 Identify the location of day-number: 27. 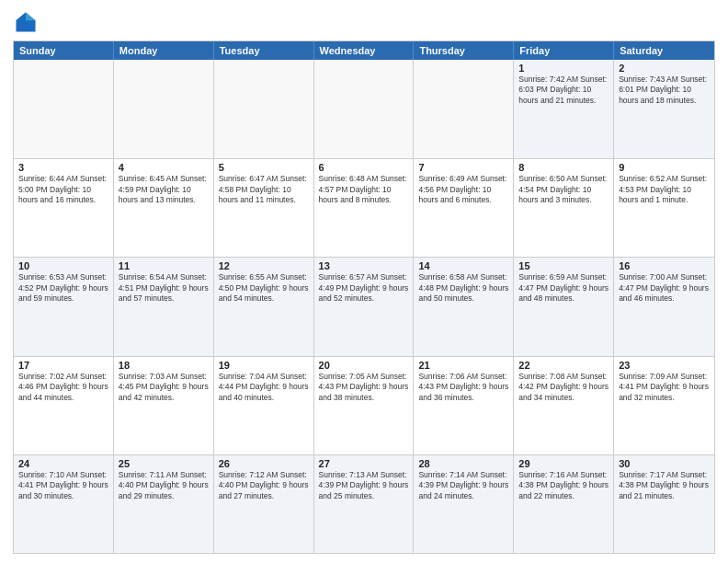
(364, 464).